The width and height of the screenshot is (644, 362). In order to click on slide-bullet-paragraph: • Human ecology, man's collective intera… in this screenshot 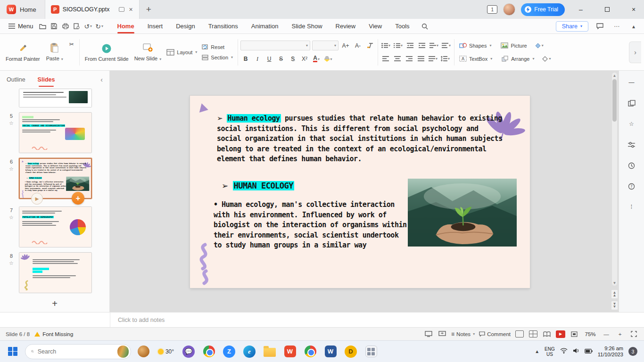, I will do `click(311, 225)`.